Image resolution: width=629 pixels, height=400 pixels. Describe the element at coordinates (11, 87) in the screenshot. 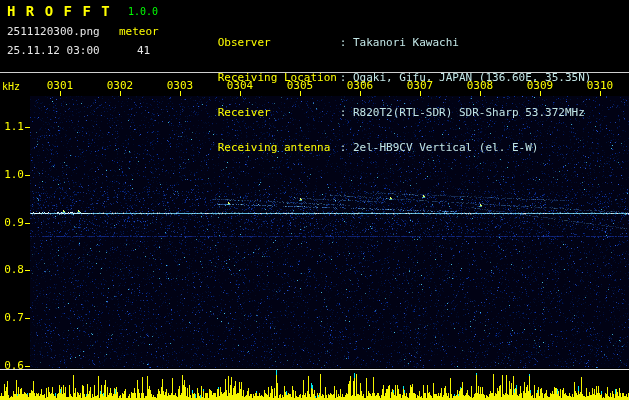

I see `y-axis-unit: kHz` at that location.